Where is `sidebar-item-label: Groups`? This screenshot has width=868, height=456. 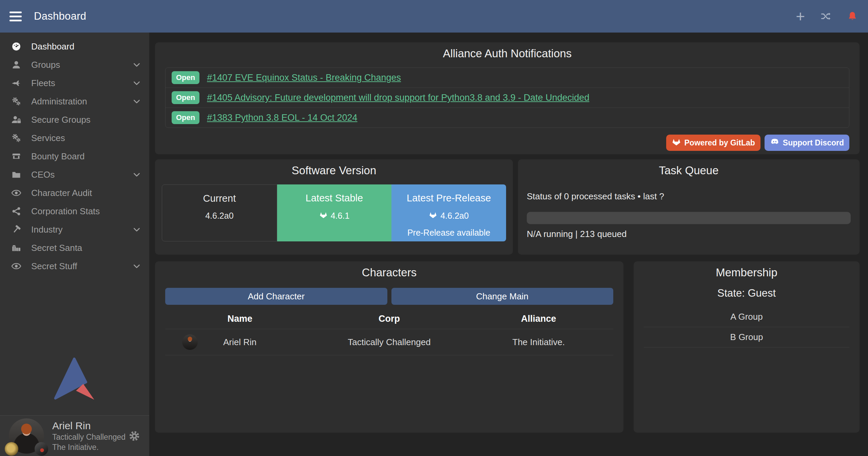
sidebar-item-label: Groups is located at coordinates (45, 65).